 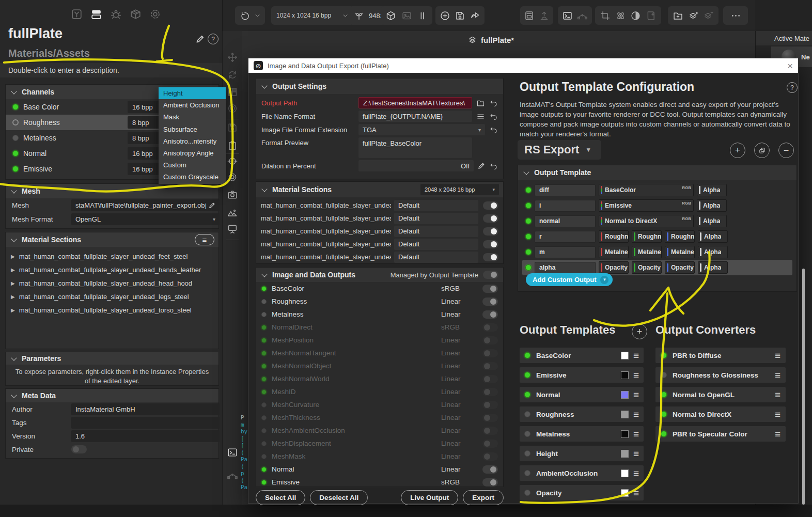 What do you see at coordinates (736, 15) in the screenshot?
I see `ellipsis-icon` at bounding box center [736, 15].